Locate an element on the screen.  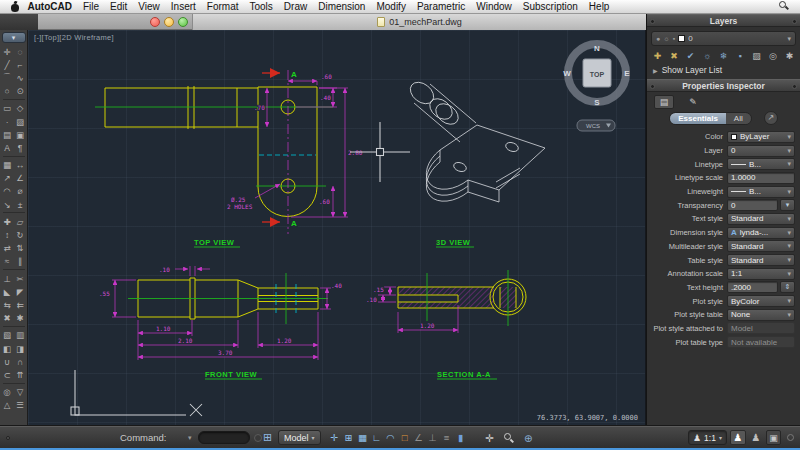
dim-radius-tool-icon: ◠ is located at coordinates (8, 192).